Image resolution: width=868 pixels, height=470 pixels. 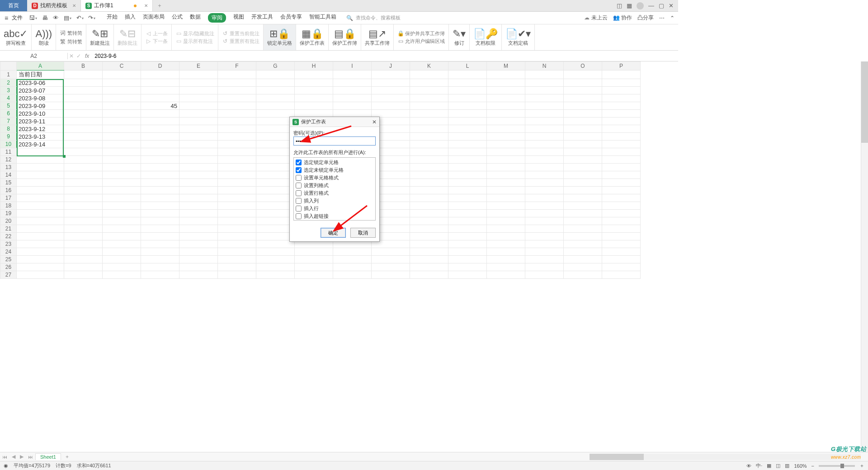 What do you see at coordinates (45, 18) in the screenshot?
I see `print-icon: 🖶` at bounding box center [45, 18].